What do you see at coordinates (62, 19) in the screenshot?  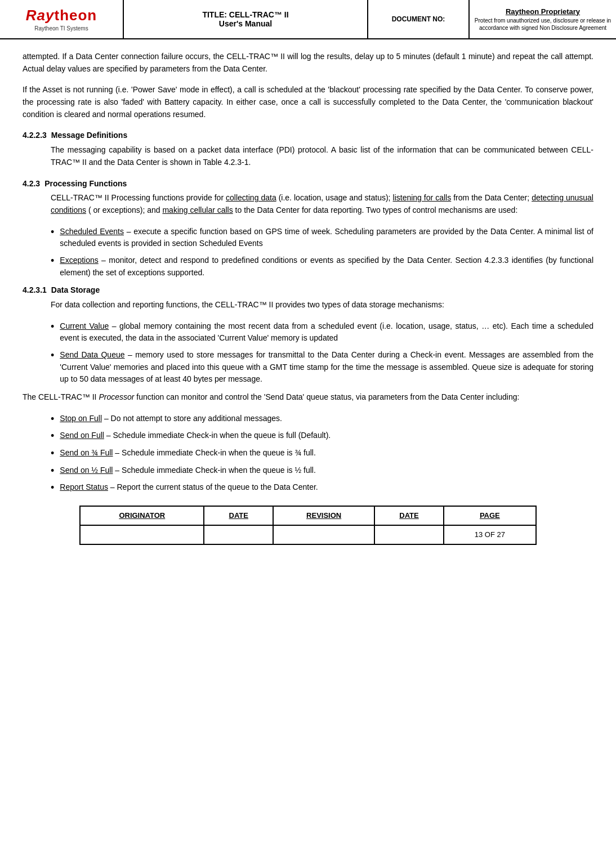 I see `logo-block: Raytheon Raytheon TI Systems` at bounding box center [62, 19].